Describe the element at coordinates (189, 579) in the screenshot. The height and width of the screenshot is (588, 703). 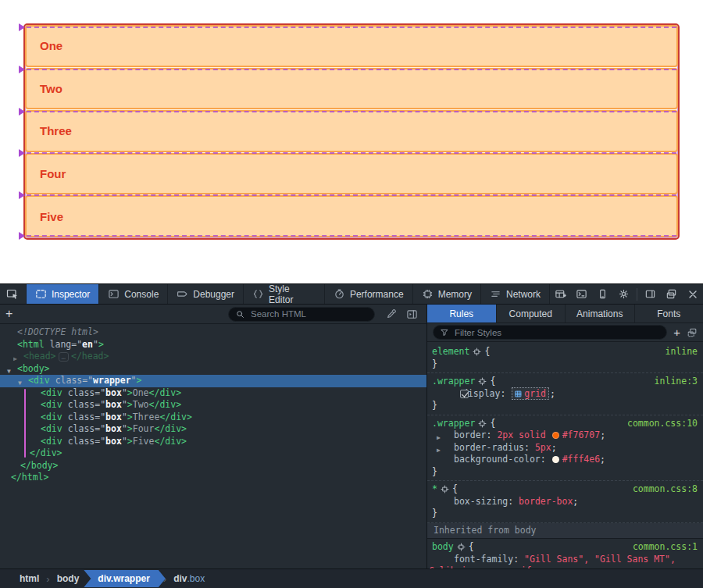
I see `breadcrumb-item-div: div.box` at that location.